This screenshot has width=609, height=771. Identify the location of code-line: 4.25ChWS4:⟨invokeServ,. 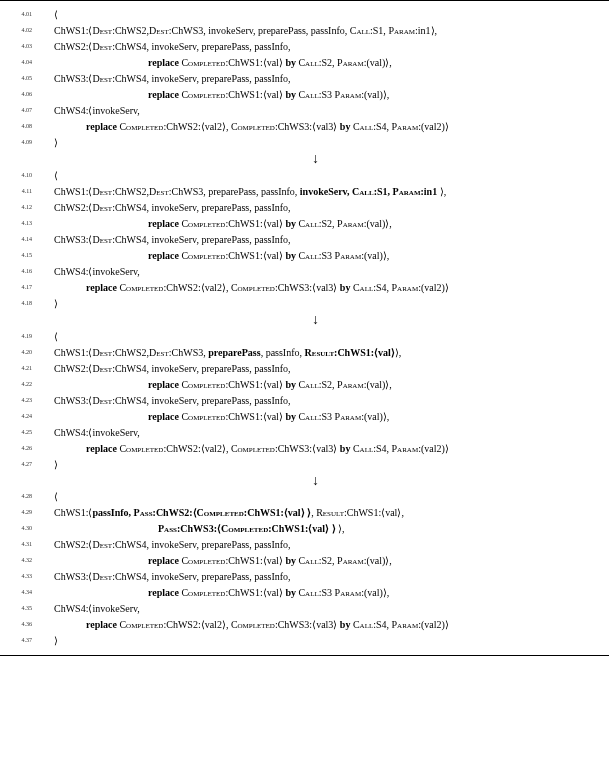
(302, 433).